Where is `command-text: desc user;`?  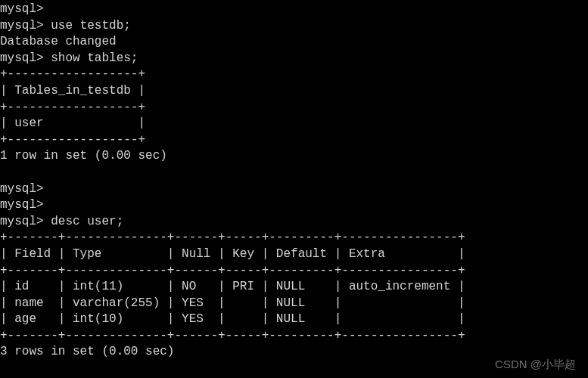
command-text: desc user; is located at coordinates (87, 222).